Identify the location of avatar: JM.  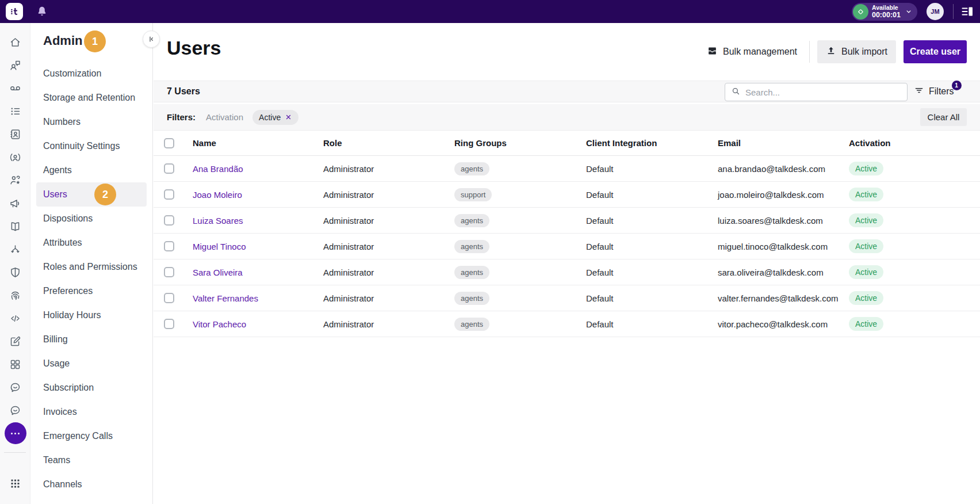
(935, 12).